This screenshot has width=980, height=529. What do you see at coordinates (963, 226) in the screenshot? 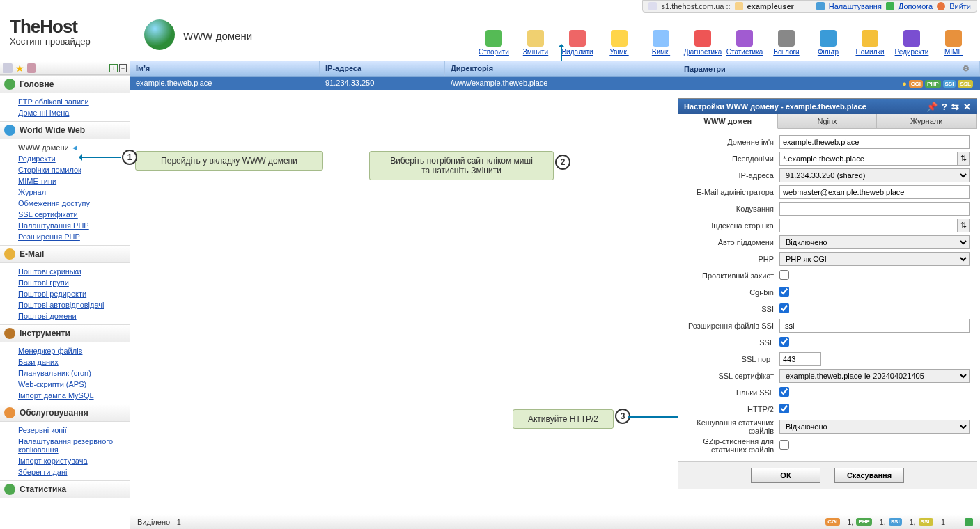
I see `index-add-button: ⇅` at bounding box center [963, 226].